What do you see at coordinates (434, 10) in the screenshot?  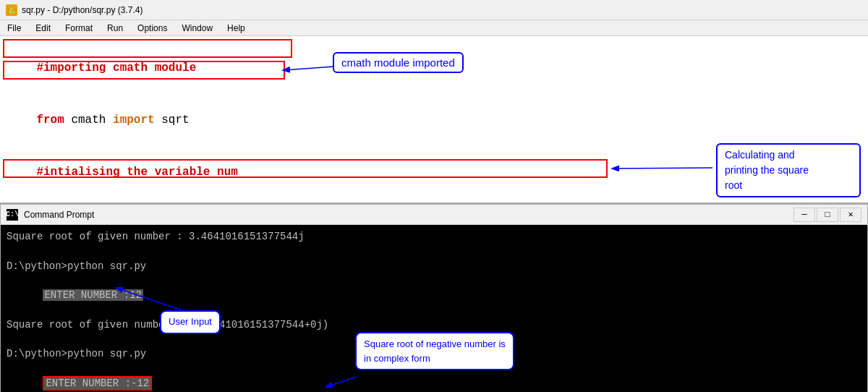 I see `title-bar: 🐍 sqr.py - D:/python/sqr.py (3.7.4)` at bounding box center [434, 10].